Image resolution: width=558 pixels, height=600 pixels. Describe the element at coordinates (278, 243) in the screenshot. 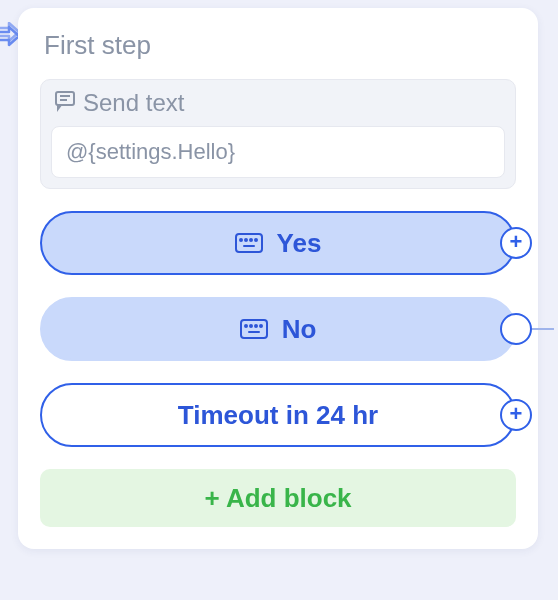

I see `yes-button: Yes` at that location.